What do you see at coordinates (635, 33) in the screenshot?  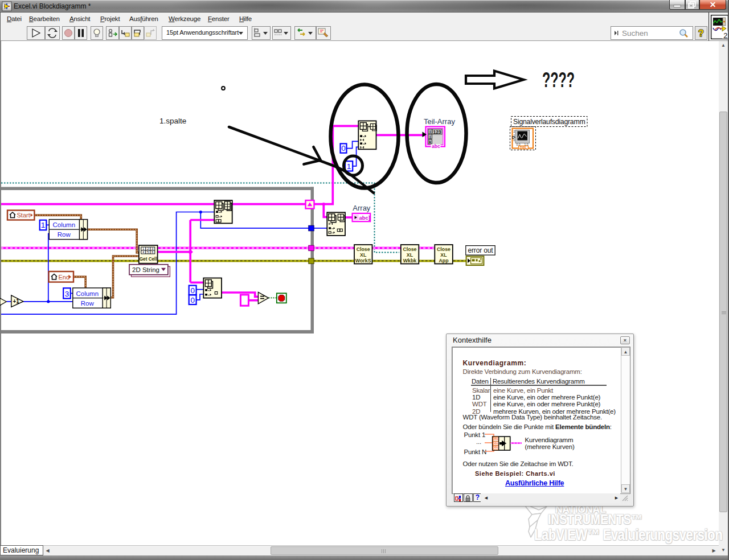 I see `svg-text: Suchen` at bounding box center [635, 33].